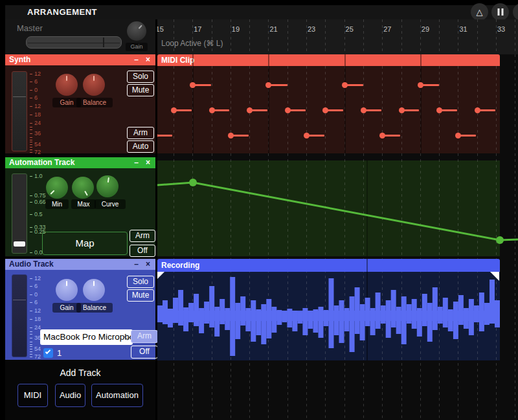 This screenshot has height=420, width=518. What do you see at coordinates (107, 186) in the screenshot?
I see `curve-knob` at bounding box center [107, 186].